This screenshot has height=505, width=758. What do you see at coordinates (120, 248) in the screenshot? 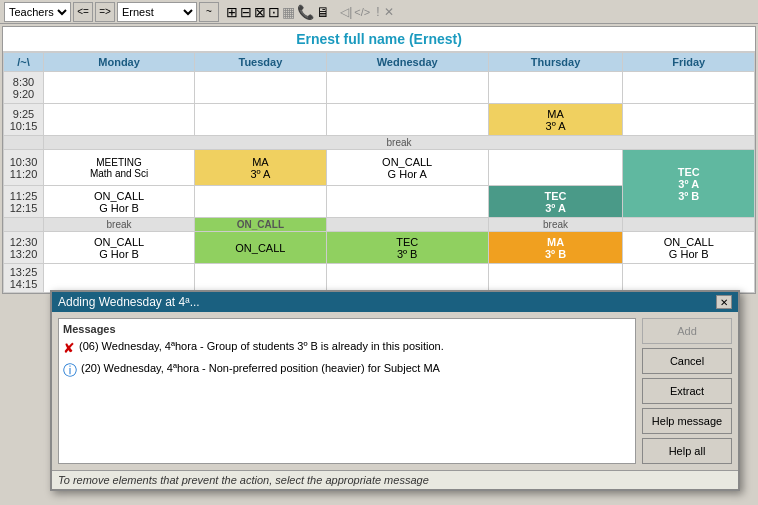
I see `cell-mon-5: ON_CALLG Hor B` at bounding box center [120, 248].